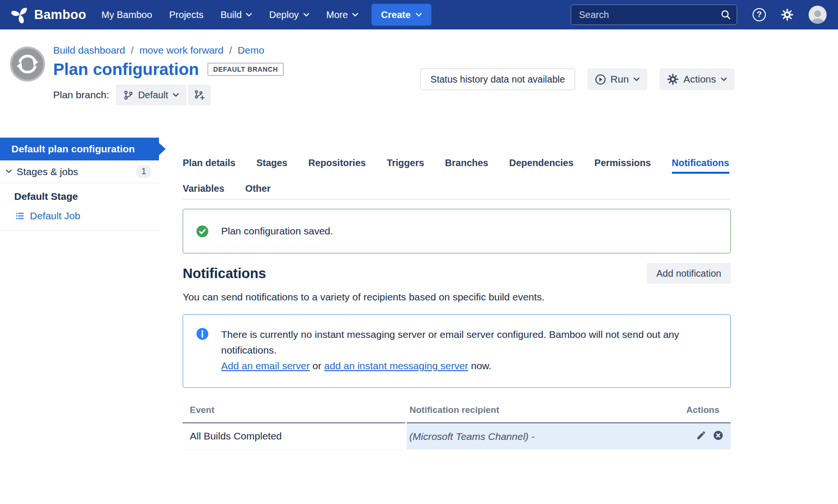 This screenshot has width=838, height=504. What do you see at coordinates (456, 436) in the screenshot?
I see `table-row: All Builds Completed (Microsoft Teams Ch…` at bounding box center [456, 436].